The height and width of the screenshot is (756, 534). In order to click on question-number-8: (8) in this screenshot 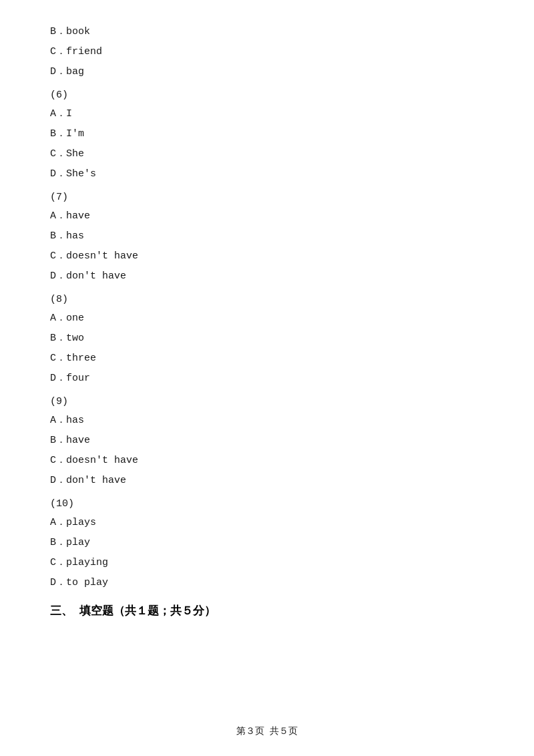, I will do `click(267, 299)`.